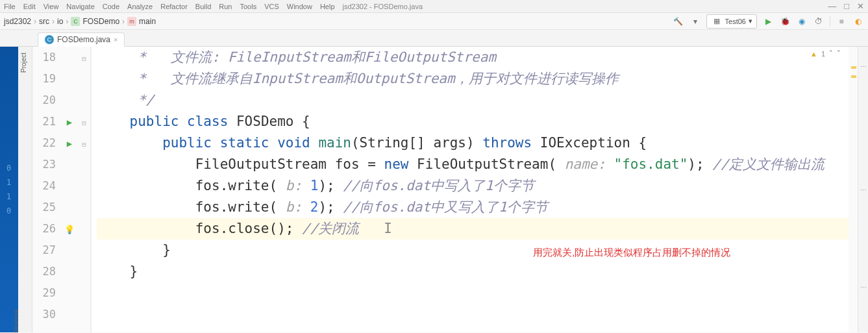  I want to click on menu-item: File, so click(10, 6).